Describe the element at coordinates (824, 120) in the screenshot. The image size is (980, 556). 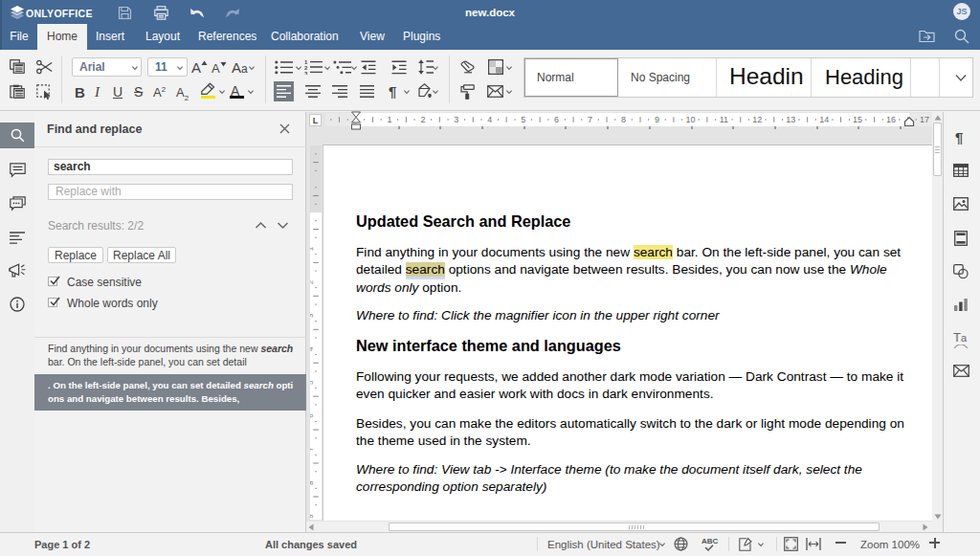
I see `svg-text: 14` at that location.